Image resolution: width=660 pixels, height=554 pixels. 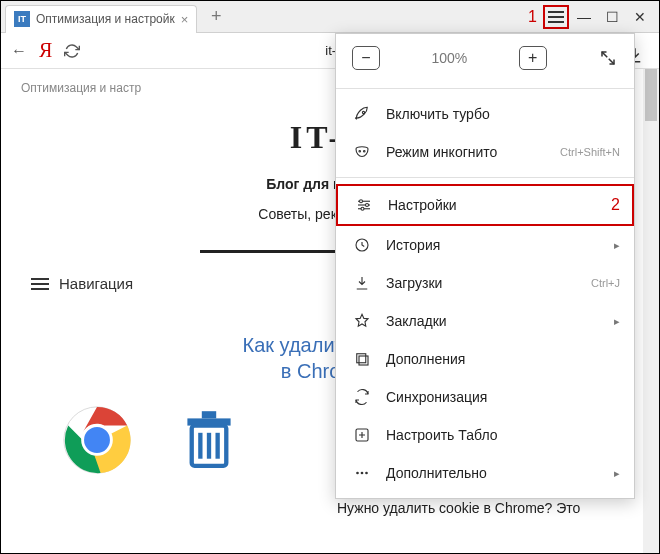 What do you see at coordinates (485, 58) in the screenshot?
I see `zoom-controls: − 100% +` at bounding box center [485, 58].